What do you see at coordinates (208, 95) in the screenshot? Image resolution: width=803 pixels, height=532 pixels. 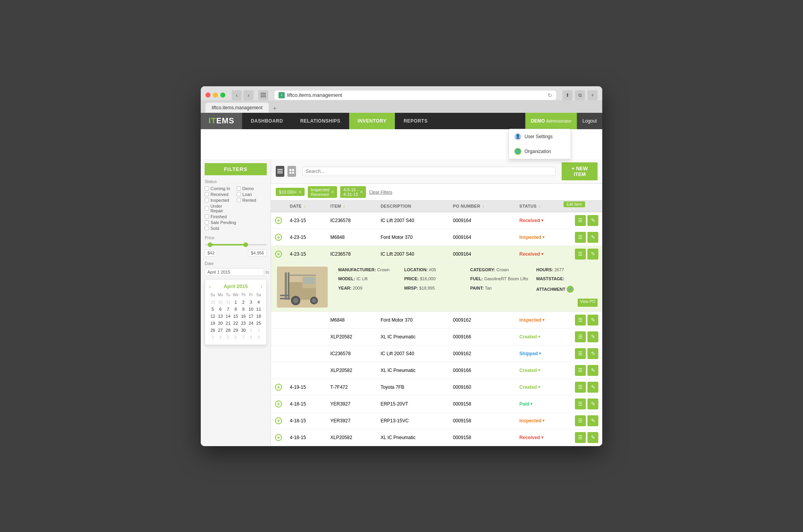 I see `close-icon` at bounding box center [208, 95].